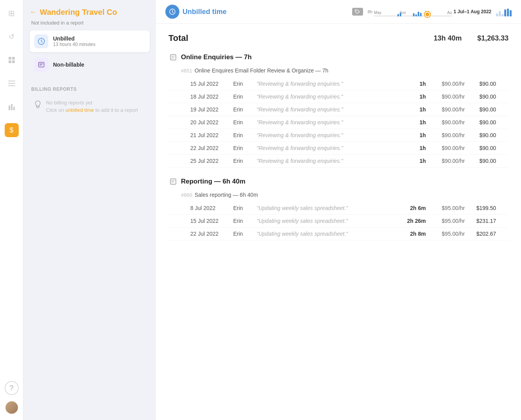  I want to click on time-row: 20 Jul 2022 Erin "Reviewing & forwarding…, so click(338, 122).